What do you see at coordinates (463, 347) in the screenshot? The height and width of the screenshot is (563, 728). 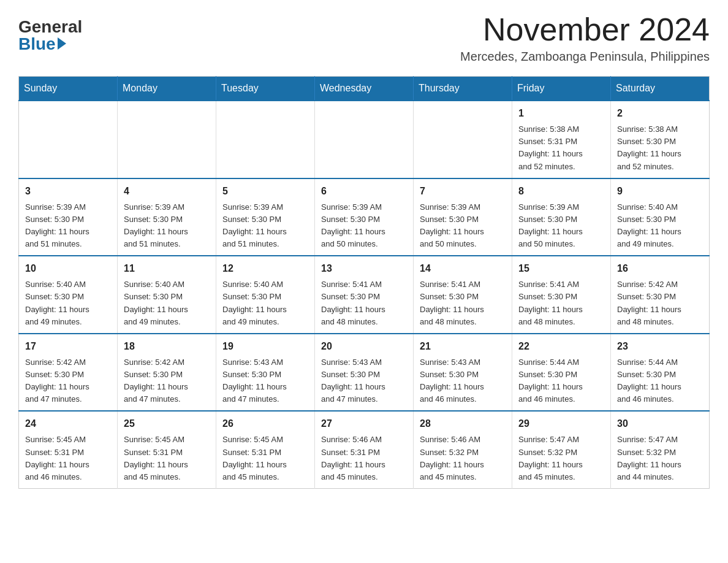 I see `day-number: 21` at bounding box center [463, 347].